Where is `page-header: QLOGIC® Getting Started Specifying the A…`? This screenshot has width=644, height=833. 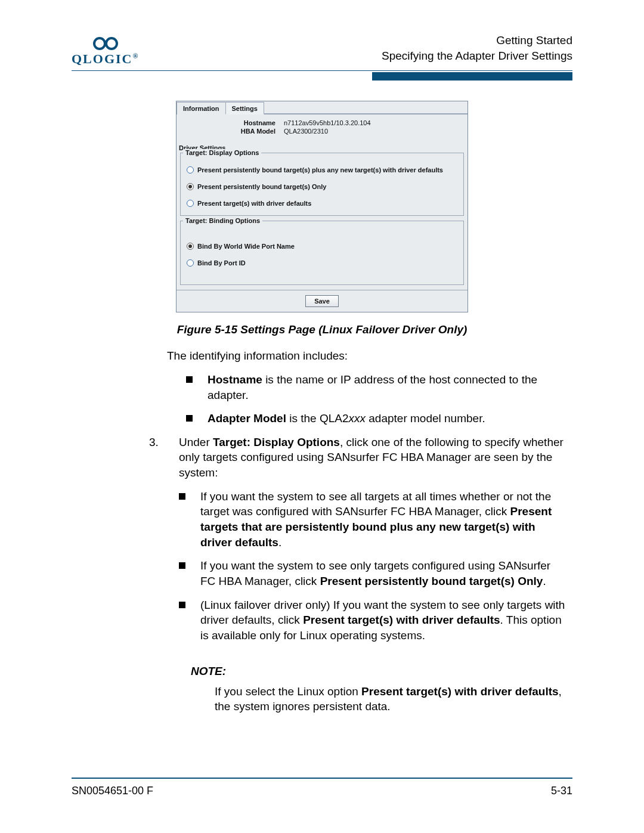 page-header: QLOGIC® Getting Started Specifying the A… is located at coordinates (322, 50).